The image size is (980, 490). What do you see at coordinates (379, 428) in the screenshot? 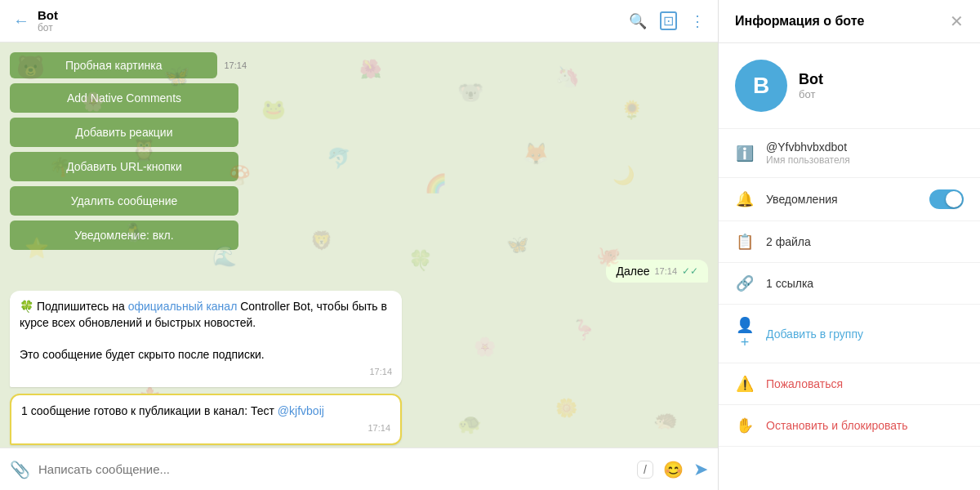
I see `ready-time: 17:14` at bounding box center [379, 428].